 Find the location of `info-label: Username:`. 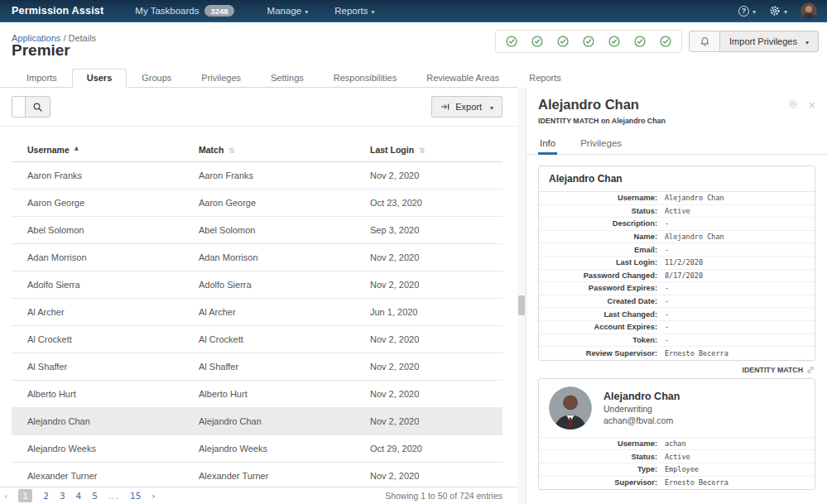

info-label: Username: is located at coordinates (602, 198).